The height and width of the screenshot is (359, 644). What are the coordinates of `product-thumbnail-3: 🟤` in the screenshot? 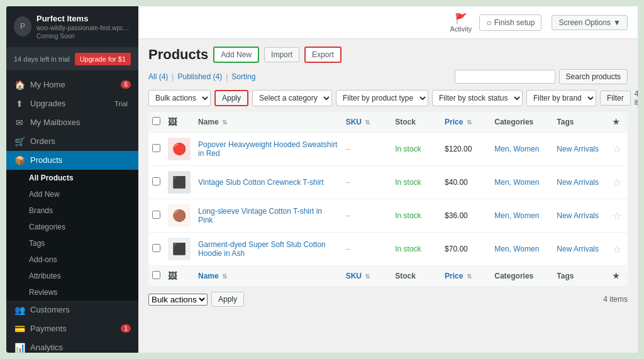 It's located at (179, 216).